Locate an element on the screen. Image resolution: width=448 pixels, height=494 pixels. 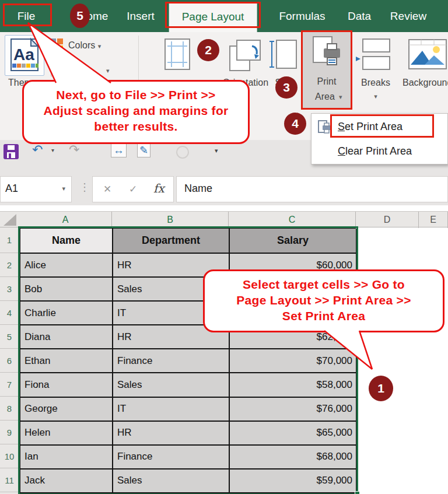
cell-a6: Ethan is located at coordinates (66, 362).